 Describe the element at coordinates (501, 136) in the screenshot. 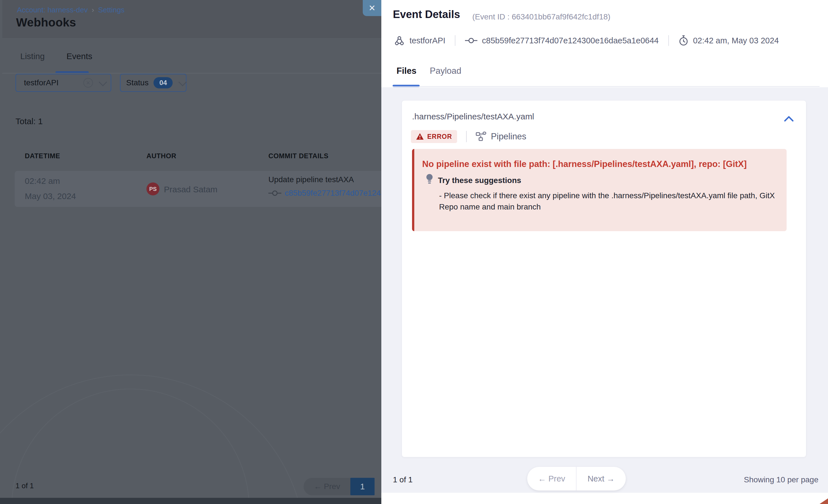

I see `entity-type: Pipelines` at that location.